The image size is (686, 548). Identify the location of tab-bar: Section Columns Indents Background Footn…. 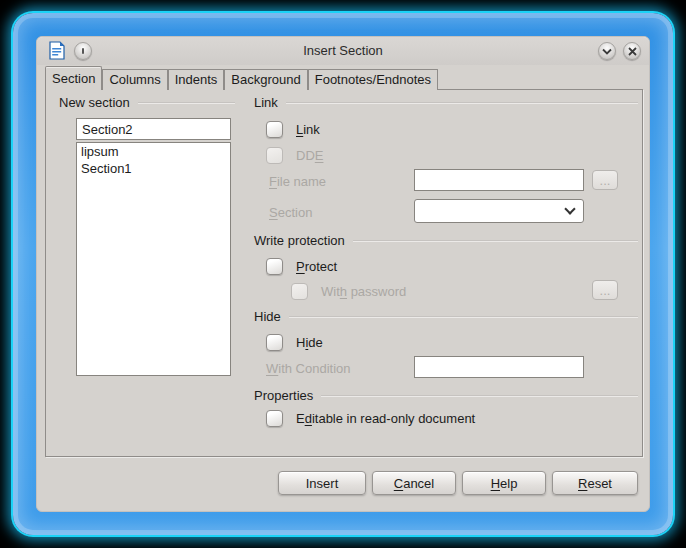
(242, 78).